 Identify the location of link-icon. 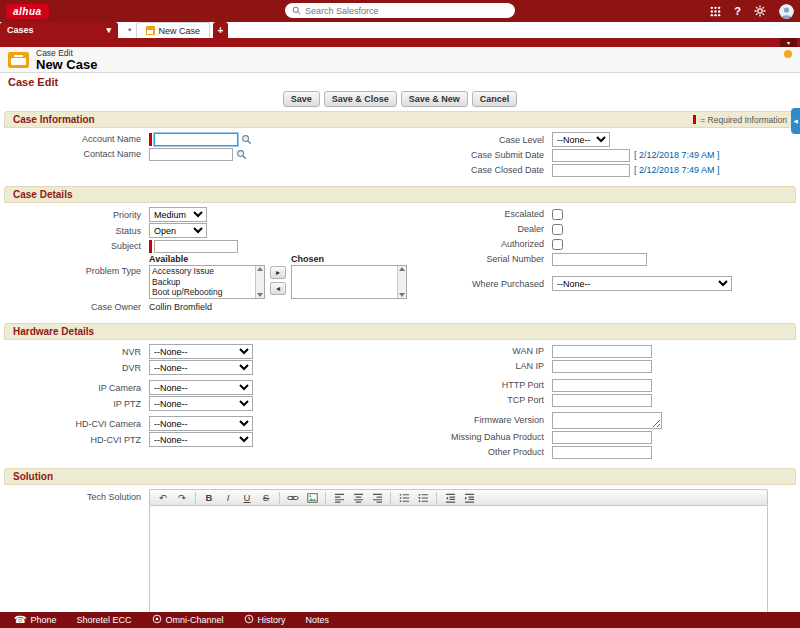
(293, 498).